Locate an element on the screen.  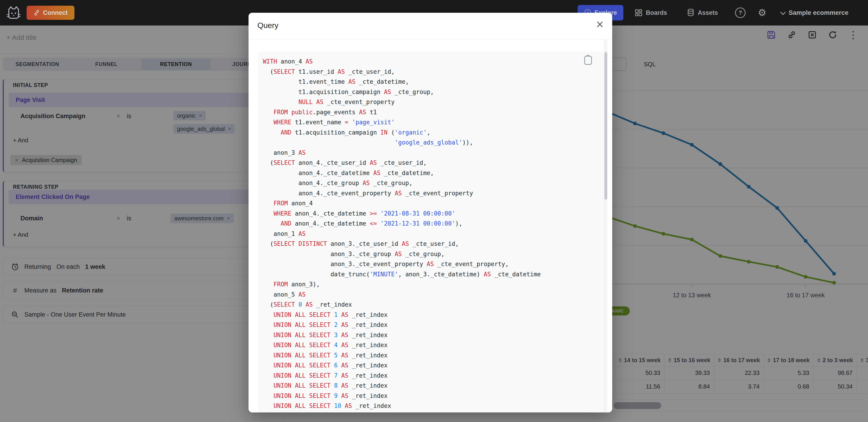
connect-button: Connect is located at coordinates (51, 13).